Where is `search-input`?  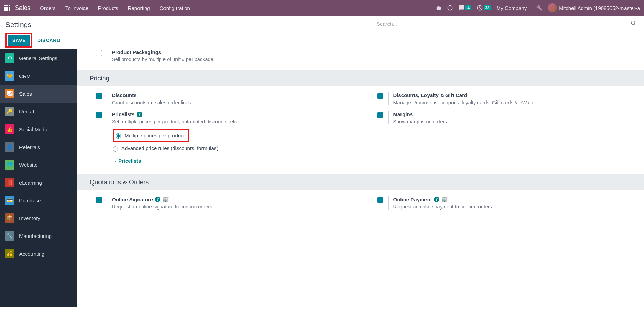 search-input is located at coordinates (503, 24).